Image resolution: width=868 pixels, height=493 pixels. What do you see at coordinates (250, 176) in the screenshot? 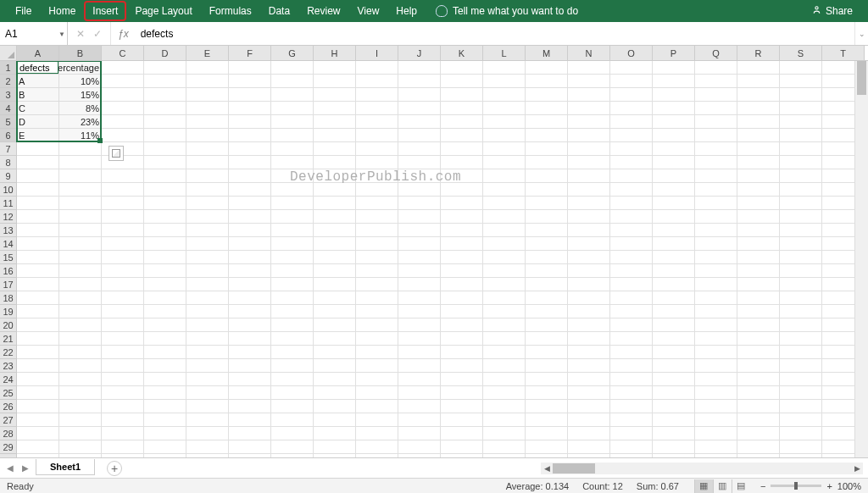
I see `cell-F9` at bounding box center [250, 176].